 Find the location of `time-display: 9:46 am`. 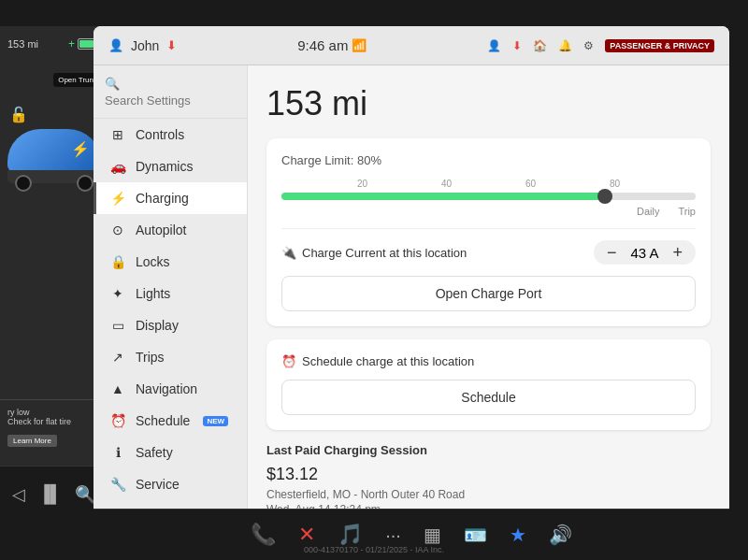

time-display: 9:46 am is located at coordinates (323, 45).